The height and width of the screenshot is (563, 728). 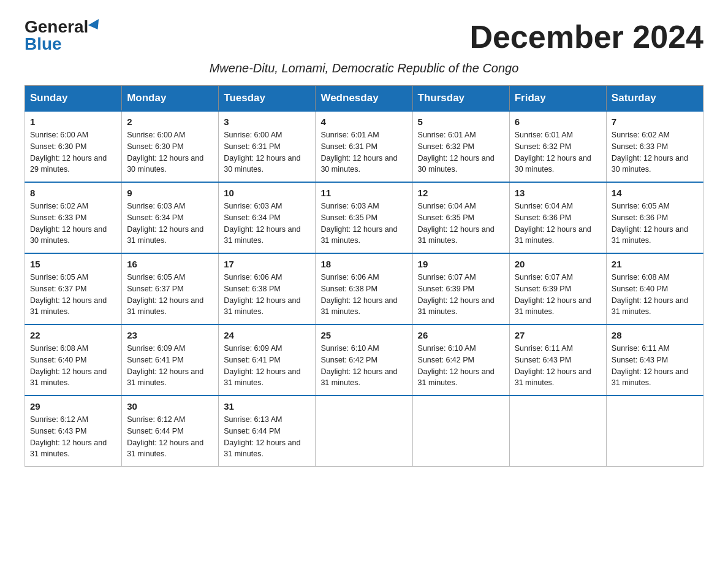 I want to click on week-row-1: 1 Sunrise: 6:00 AMSunset: 6:30 PMDayligh…, so click(x=364, y=147).